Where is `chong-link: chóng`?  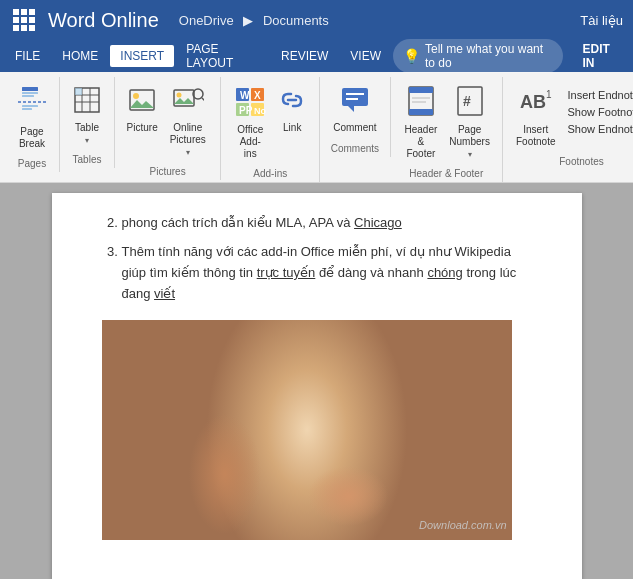
chong-link: chóng is located at coordinates (444, 272).